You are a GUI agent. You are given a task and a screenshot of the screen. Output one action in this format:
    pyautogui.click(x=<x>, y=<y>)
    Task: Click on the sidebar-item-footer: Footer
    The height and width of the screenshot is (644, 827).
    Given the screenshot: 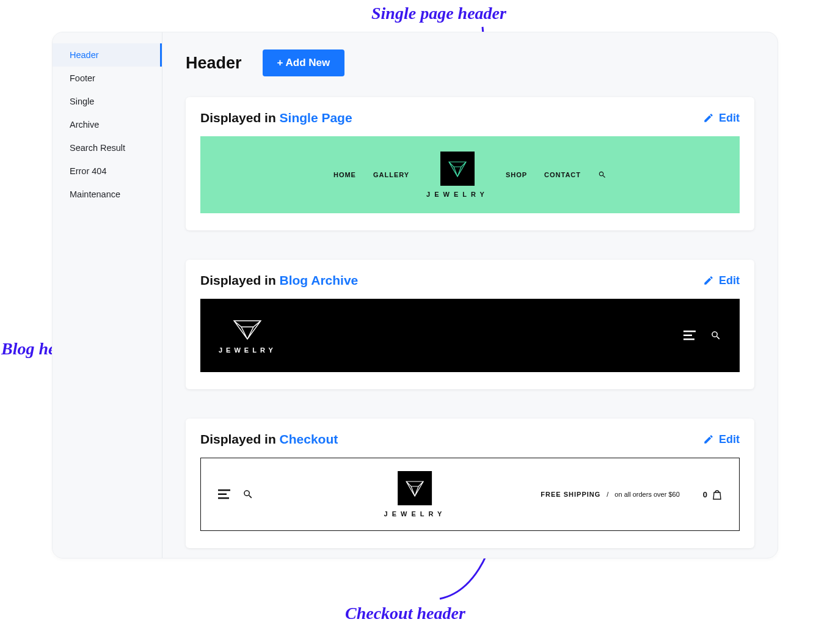 What is the action you would take?
    pyautogui.click(x=107, y=78)
    